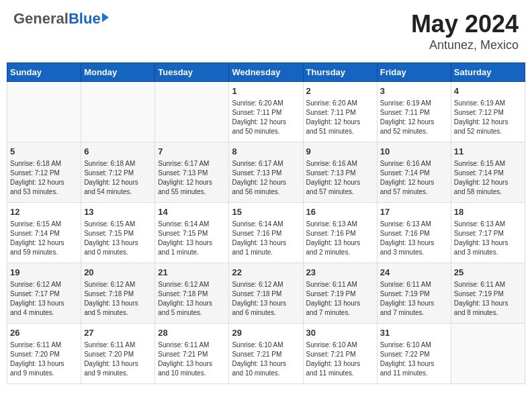  I want to click on calendar-cell-w3-d5: 16Sunrise: 6:13 AM Sunset: 7:16 PM Dayli…, so click(340, 233).